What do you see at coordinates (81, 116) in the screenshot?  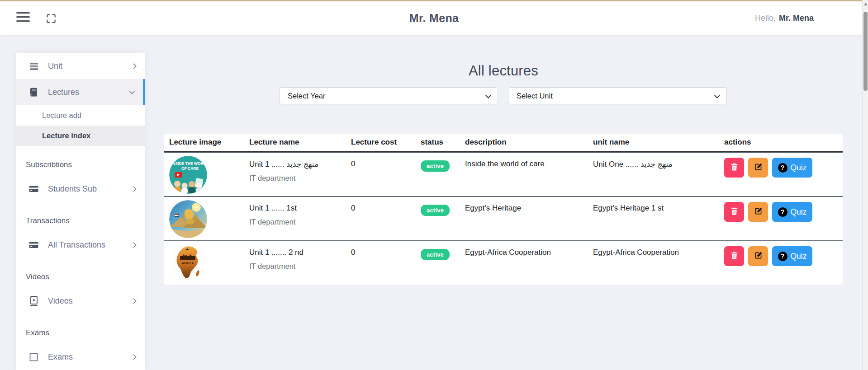 I see `sidebar-subitem-lecture-add: Lecture add` at bounding box center [81, 116].